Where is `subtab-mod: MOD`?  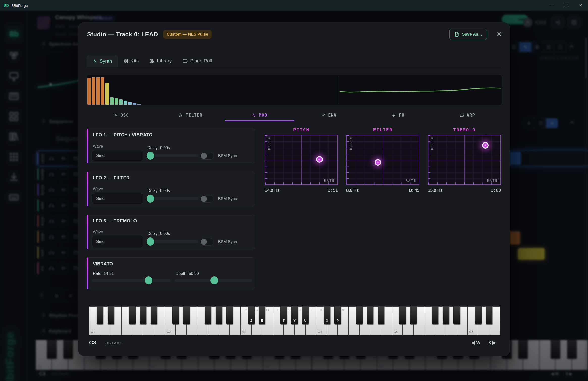 subtab-mod: MOD is located at coordinates (260, 116).